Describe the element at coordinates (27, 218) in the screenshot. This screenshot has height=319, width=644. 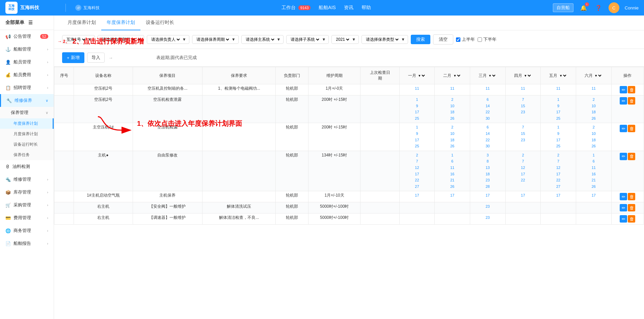
I see `sidebar-item-cost: 💳费用管理 ›` at that location.